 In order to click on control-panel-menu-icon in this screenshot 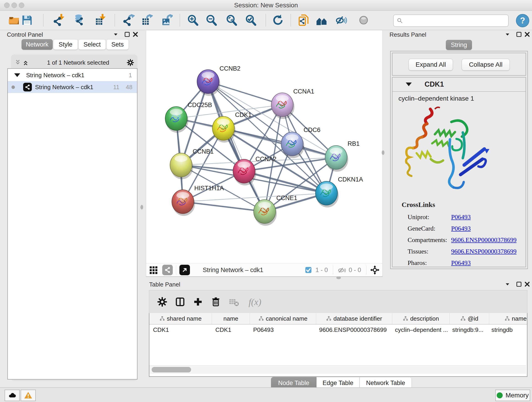, I will do `click(116, 34)`.